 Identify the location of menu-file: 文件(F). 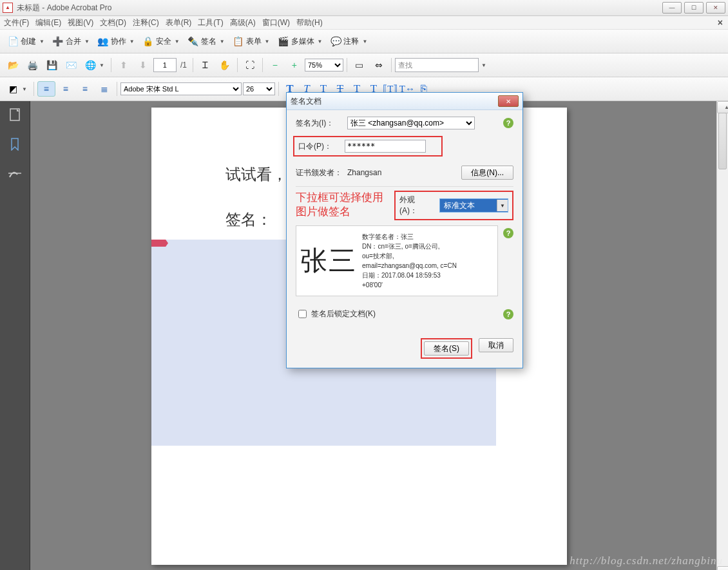
(17, 23).